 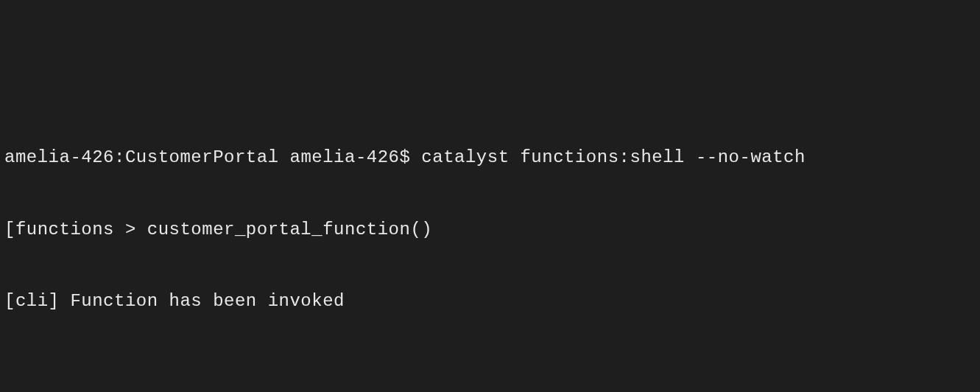 I want to click on command-text: catalyst functions:shell --no-watch, so click(x=613, y=158).